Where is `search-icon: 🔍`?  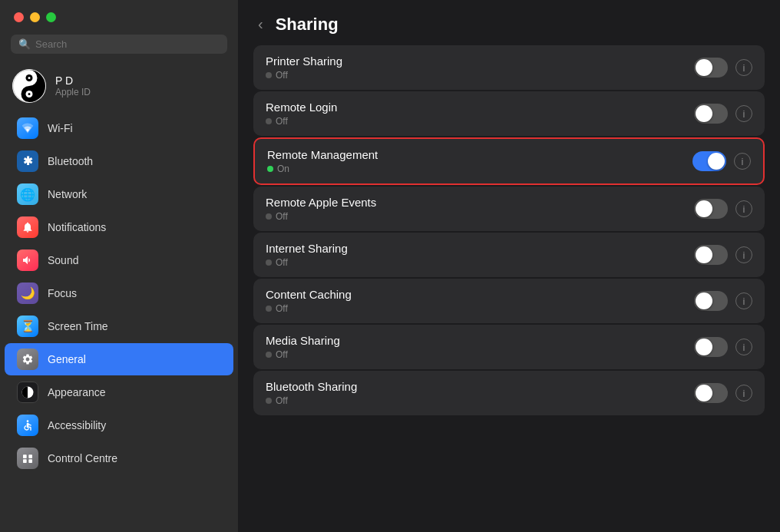
search-icon: 🔍 is located at coordinates (25, 45).